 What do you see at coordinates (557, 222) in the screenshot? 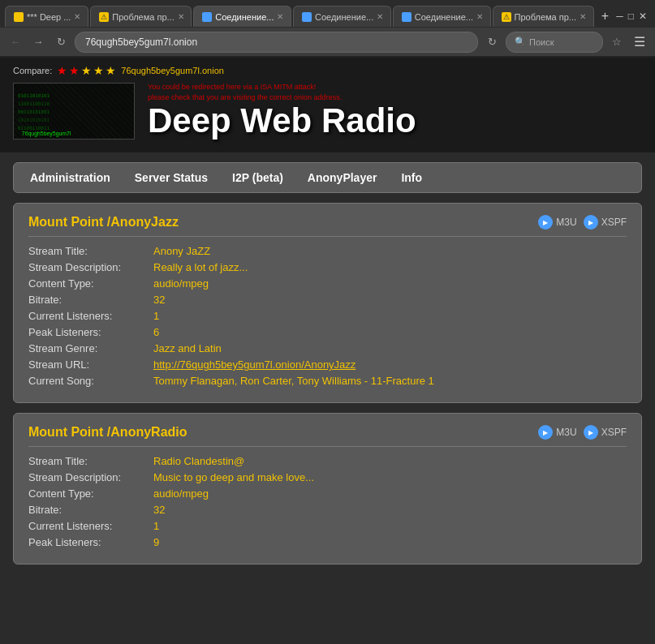
I see `m3u-link-anony-jazz: ▶ M3U` at bounding box center [557, 222].